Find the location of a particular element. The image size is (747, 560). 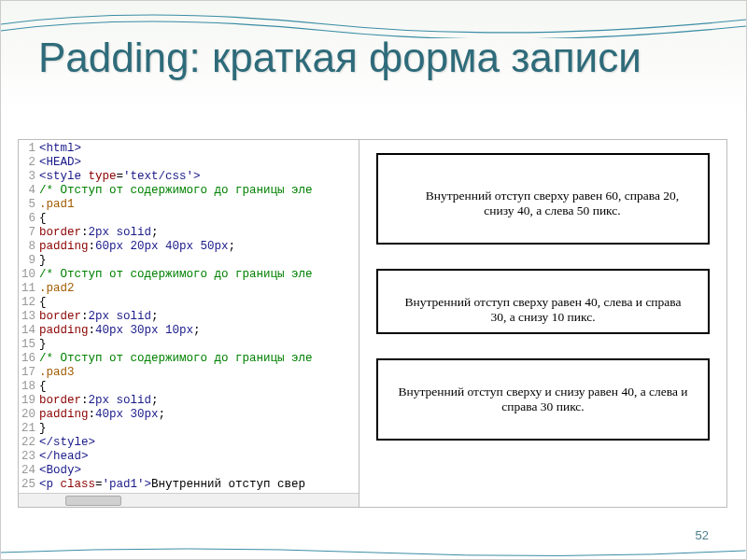

code-line: 8padding:60px 20px 40px 50px; is located at coordinates (189, 246).